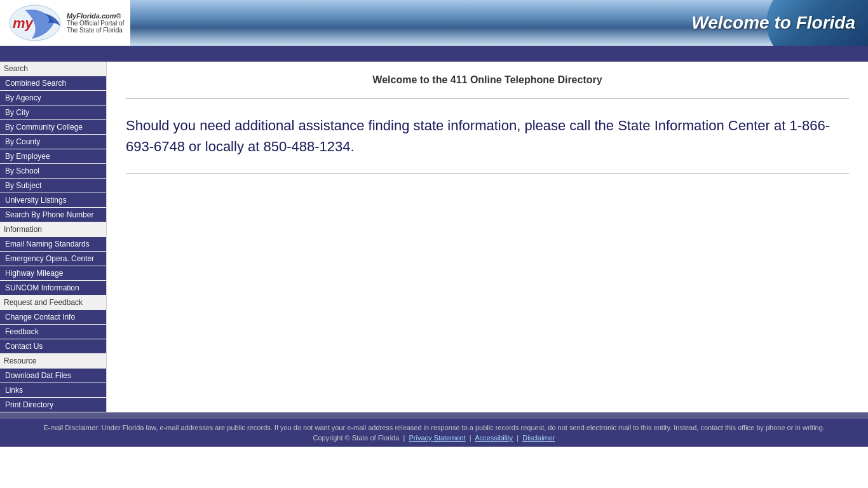 The height and width of the screenshot is (488, 868). What do you see at coordinates (53, 288) in the screenshot?
I see `sidebar-item-suncom-info: SUNCOM Information` at bounding box center [53, 288].